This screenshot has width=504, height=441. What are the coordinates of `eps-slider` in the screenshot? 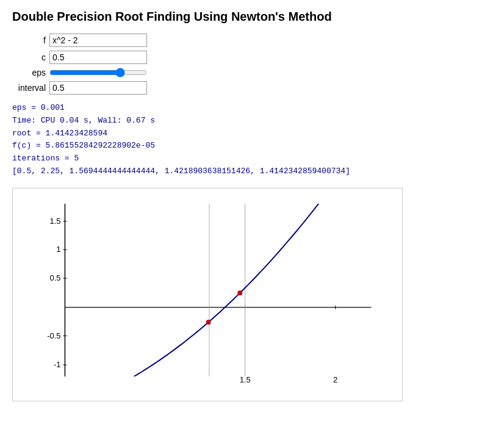 It's located at (98, 73).